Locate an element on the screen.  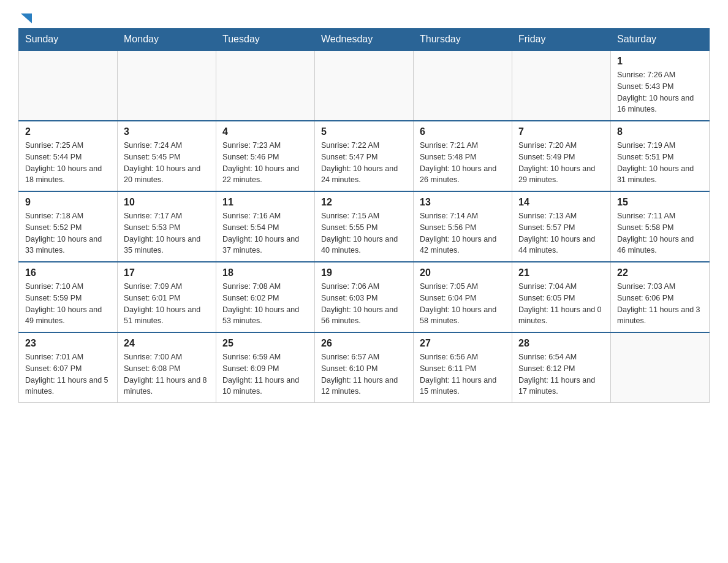
day-number: 3 is located at coordinates (167, 132).